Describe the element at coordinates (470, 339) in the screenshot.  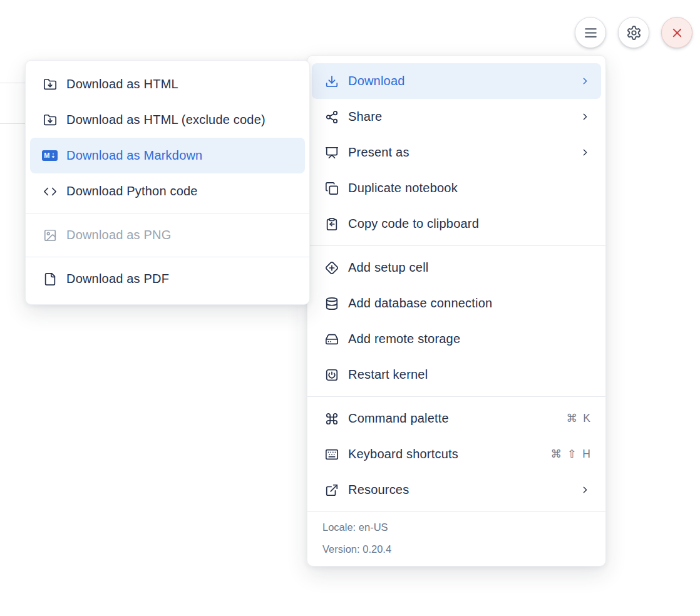
I see `menu-item-label: Add remote storage` at that location.